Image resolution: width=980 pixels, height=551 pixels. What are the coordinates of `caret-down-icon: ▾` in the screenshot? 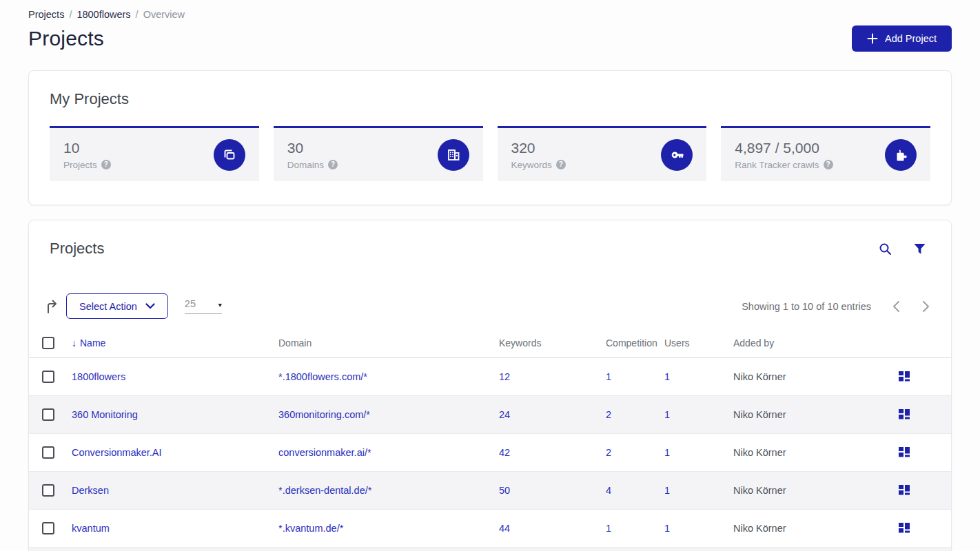 It's located at (221, 304).